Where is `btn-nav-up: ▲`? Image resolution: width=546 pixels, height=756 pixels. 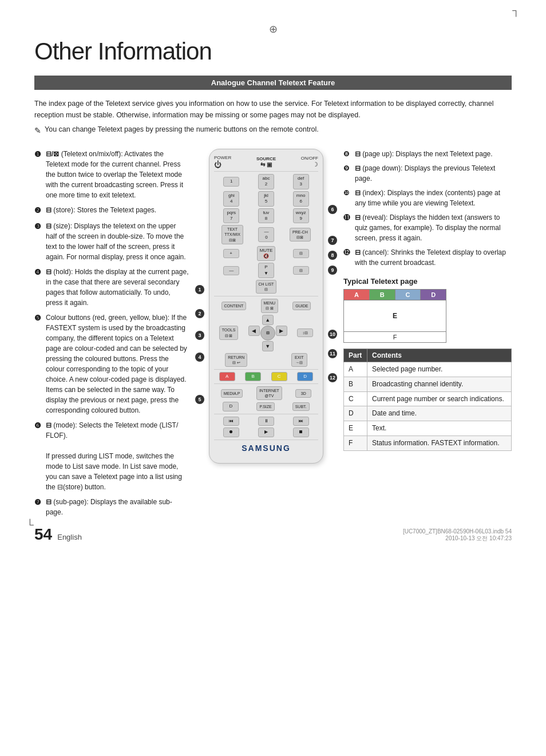
btn-nav-up: ▲ is located at coordinates (268, 320).